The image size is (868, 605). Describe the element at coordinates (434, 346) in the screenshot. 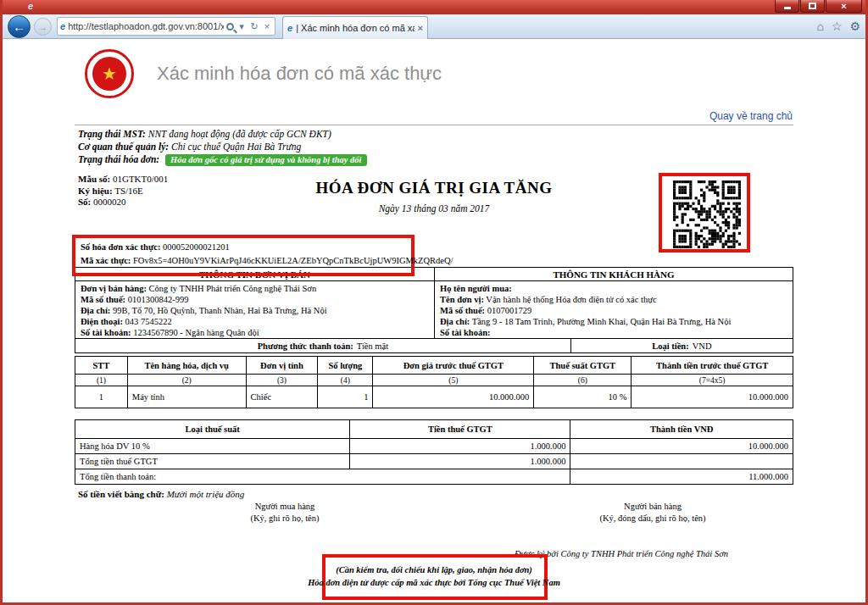

I see `payment-row: Phương thức thanh toán: Tiền mặt Loại ti…` at that location.